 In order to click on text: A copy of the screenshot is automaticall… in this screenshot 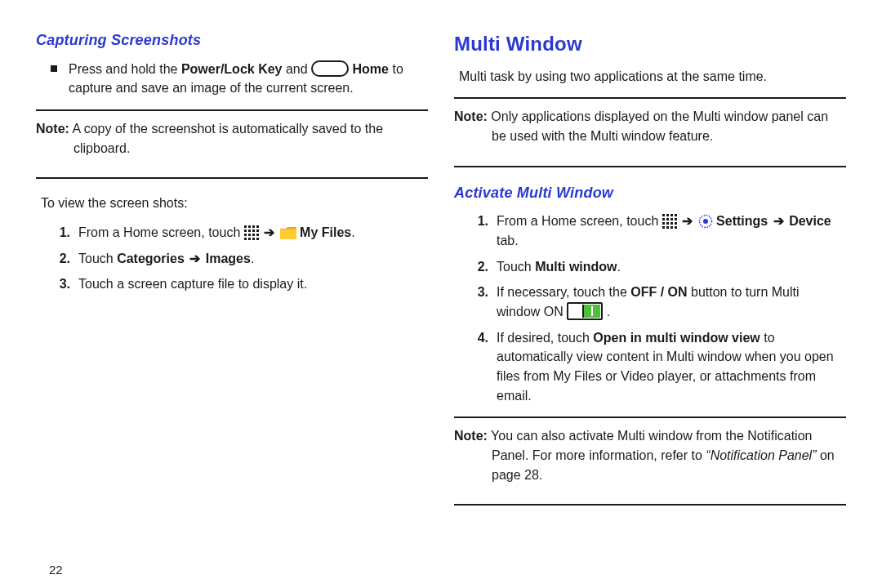, I will do `click(226, 139)`.